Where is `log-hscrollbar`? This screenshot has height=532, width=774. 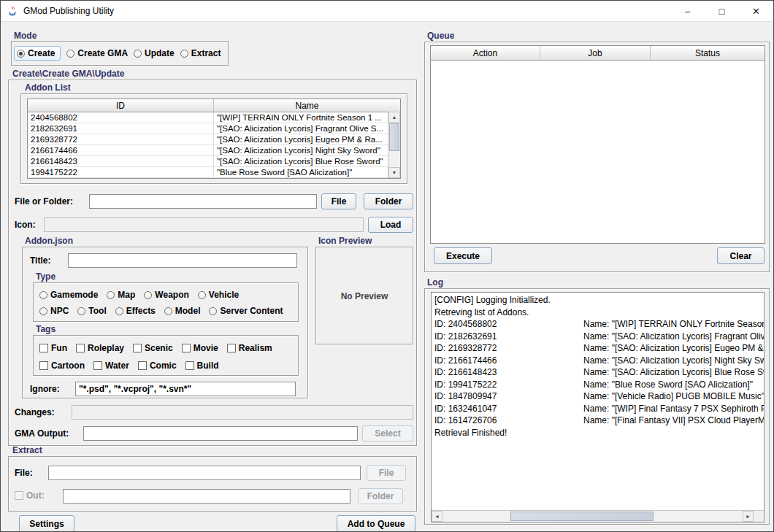 log-hscrollbar is located at coordinates (597, 516).